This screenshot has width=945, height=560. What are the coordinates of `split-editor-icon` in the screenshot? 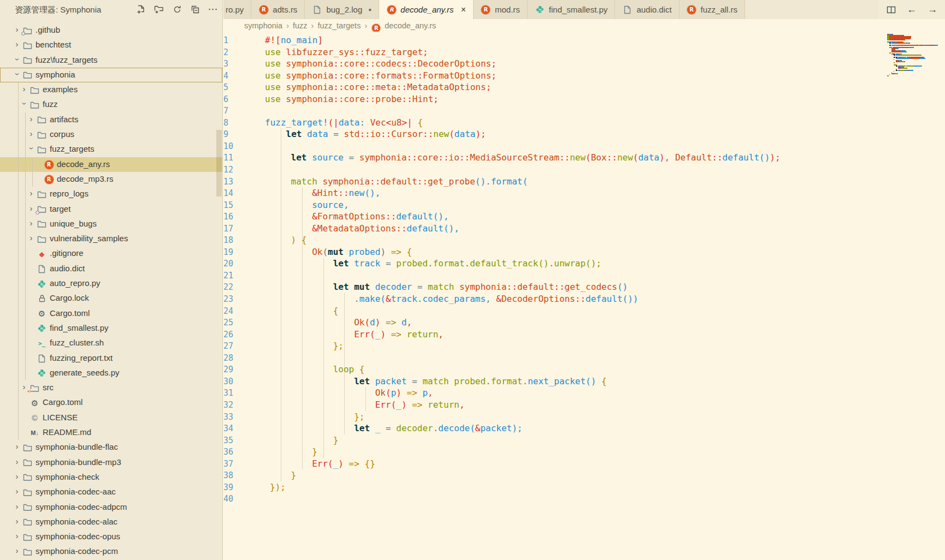 It's located at (891, 10).